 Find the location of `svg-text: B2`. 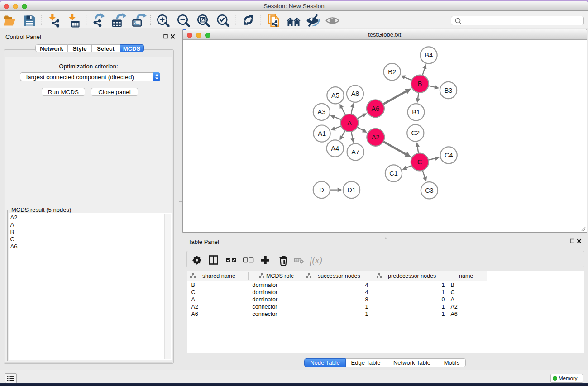

svg-text: B2 is located at coordinates (392, 71).